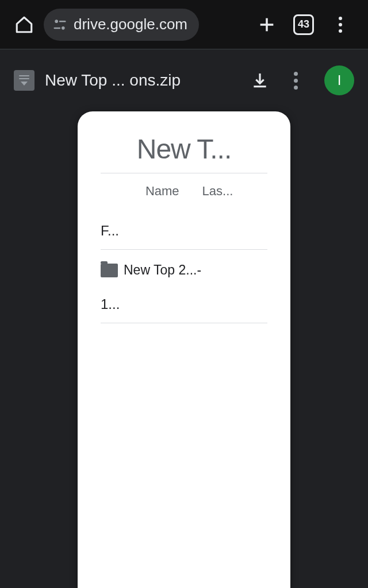 The image size is (368, 588). I want to click on section-label: F..., so click(184, 229).